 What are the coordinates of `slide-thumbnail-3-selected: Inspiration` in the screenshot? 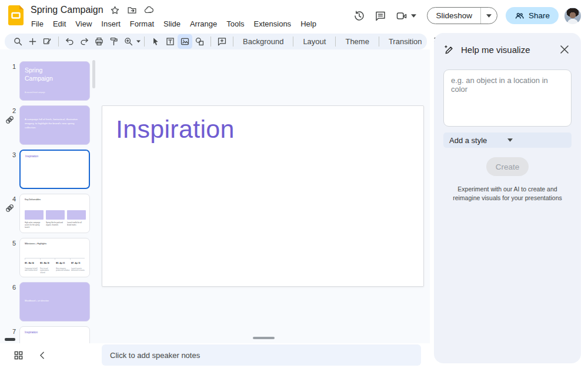 It's located at (55, 170).